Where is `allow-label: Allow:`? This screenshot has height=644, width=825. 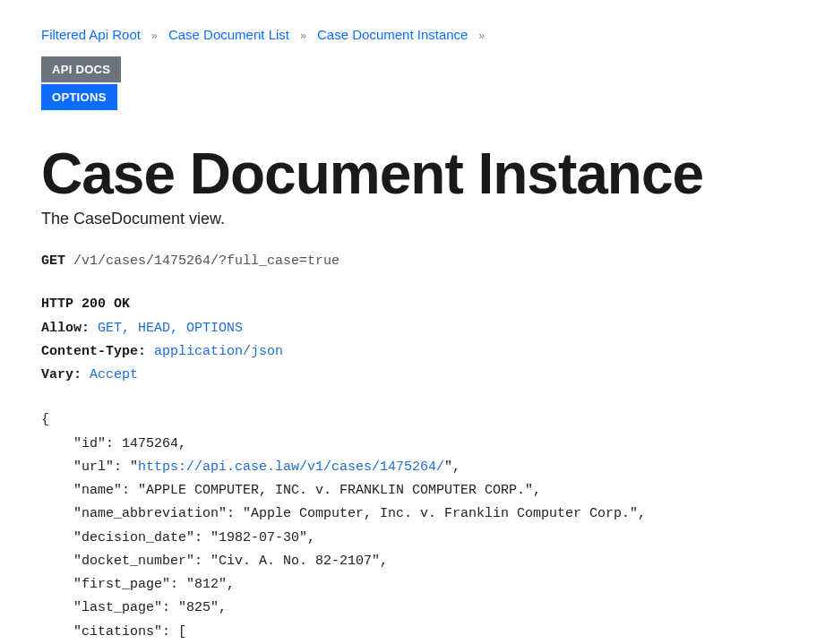 allow-label: Allow: is located at coordinates (65, 328).